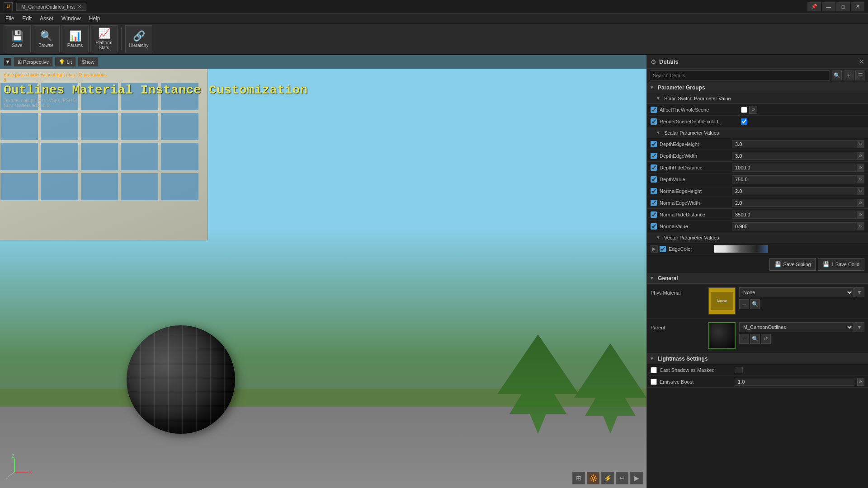  What do you see at coordinates (46, 39) in the screenshot?
I see `browse-button: 🔍 Browse` at bounding box center [46, 39].